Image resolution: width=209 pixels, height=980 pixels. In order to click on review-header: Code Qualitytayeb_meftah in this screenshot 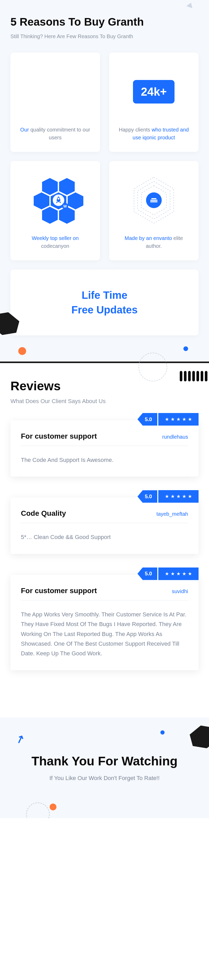, I will do `click(104, 516)`.